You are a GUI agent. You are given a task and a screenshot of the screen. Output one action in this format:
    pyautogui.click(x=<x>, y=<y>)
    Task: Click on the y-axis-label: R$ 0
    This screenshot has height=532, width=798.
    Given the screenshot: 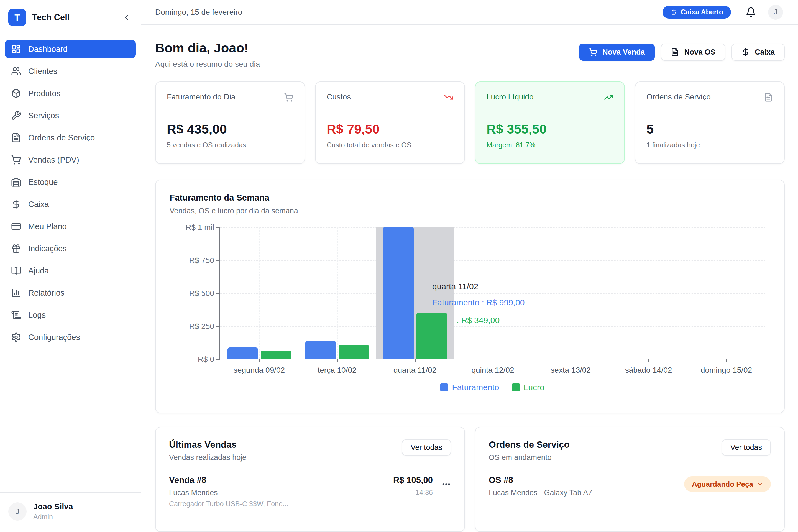 What is the action you would take?
    pyautogui.click(x=192, y=359)
    